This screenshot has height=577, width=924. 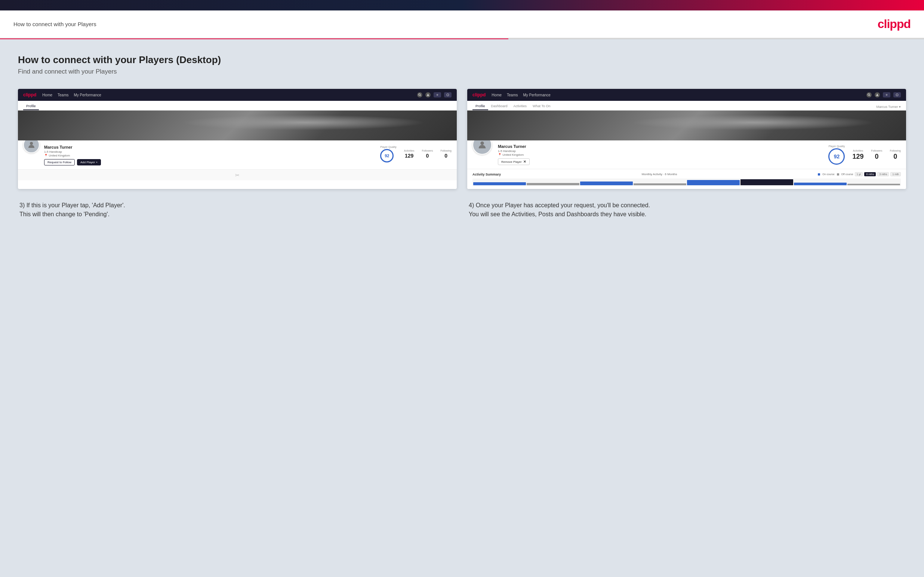 What do you see at coordinates (237, 210) in the screenshot?
I see `description-left: 3) If this is your Player tap, 'Add Play…` at bounding box center [237, 210].